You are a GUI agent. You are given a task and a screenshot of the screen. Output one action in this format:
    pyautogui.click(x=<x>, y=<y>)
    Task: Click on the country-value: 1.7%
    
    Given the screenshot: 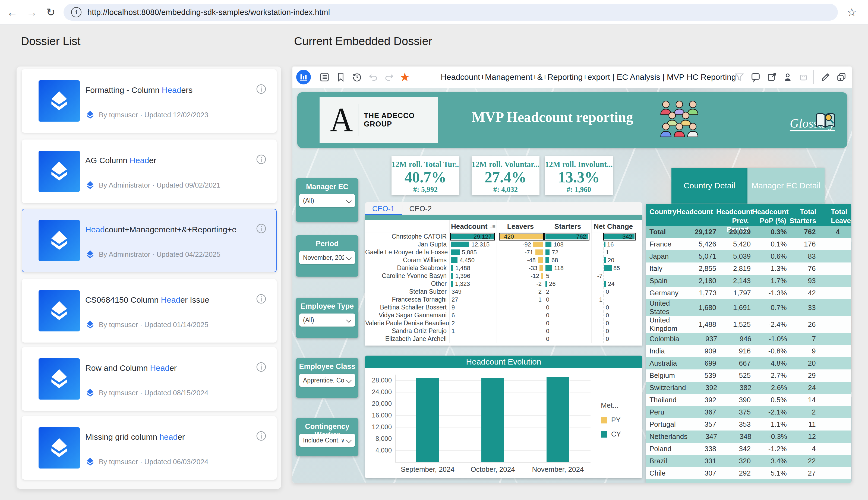 What is the action you would take?
    pyautogui.click(x=772, y=281)
    